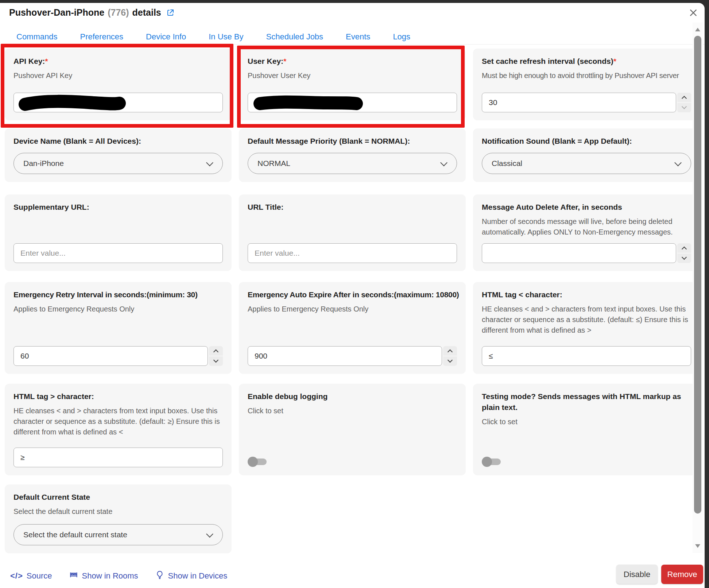  Describe the element at coordinates (352, 141) in the screenshot. I see `message-priority-label: Default Message Priority (Blank = NORMAL…` at that location.